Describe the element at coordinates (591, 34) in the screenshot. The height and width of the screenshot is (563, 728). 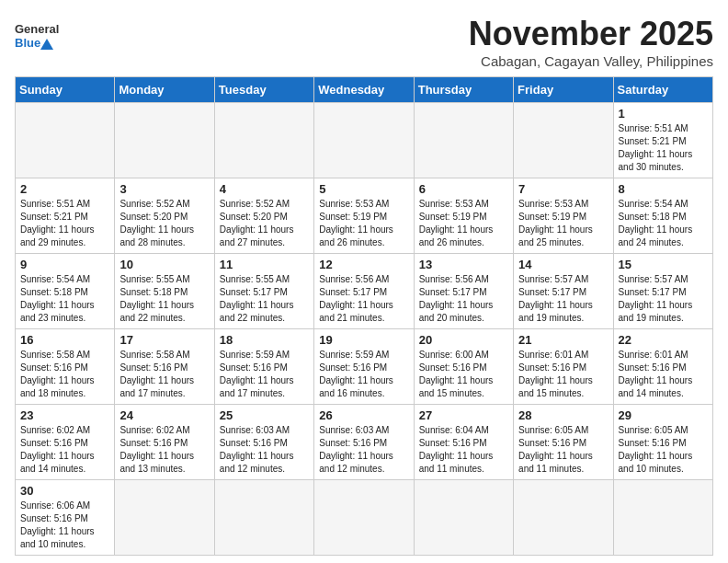
I see `month-title: November 2025` at that location.